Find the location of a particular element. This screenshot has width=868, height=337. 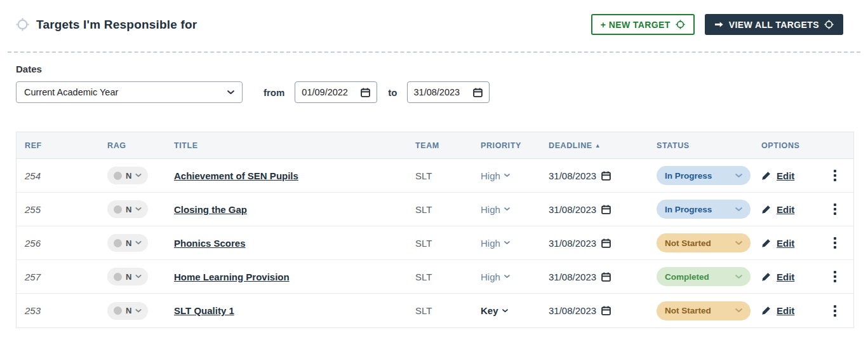

page-title-group: Targets I'm Responsible for is located at coordinates (107, 25).